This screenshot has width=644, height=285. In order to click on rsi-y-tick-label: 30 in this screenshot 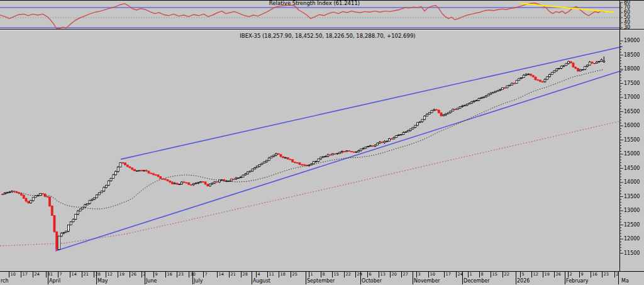, I will do `click(627, 28)`.